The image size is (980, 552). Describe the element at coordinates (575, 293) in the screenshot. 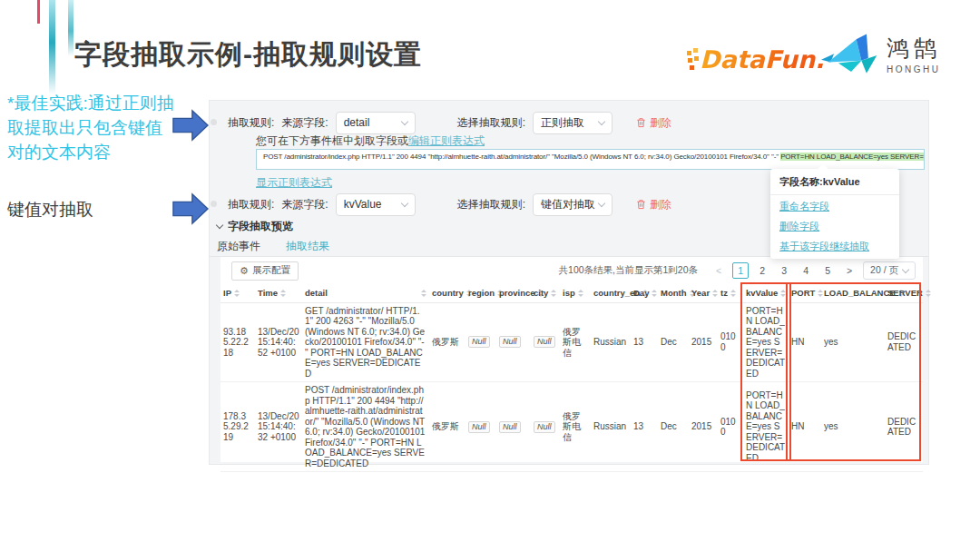

I see `col-isp: isp` at that location.